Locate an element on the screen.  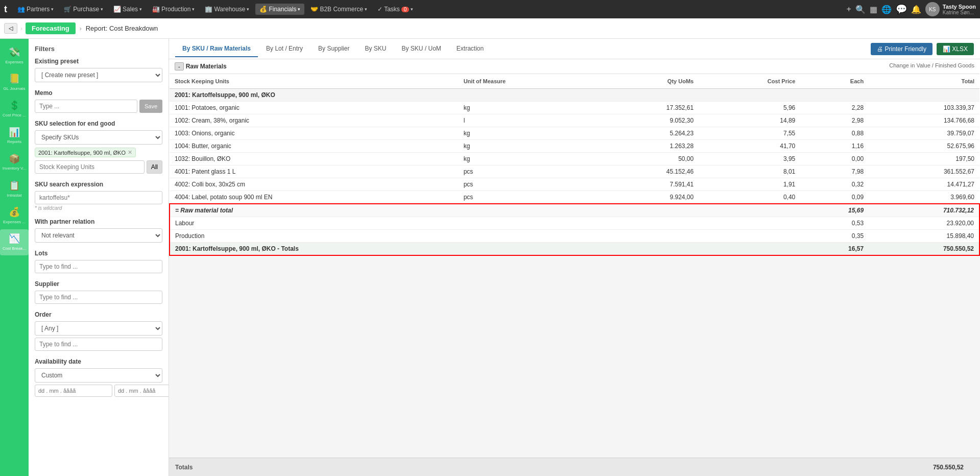
sidebar-item-intrastat: 📋 Intrastat is located at coordinates (14, 189).